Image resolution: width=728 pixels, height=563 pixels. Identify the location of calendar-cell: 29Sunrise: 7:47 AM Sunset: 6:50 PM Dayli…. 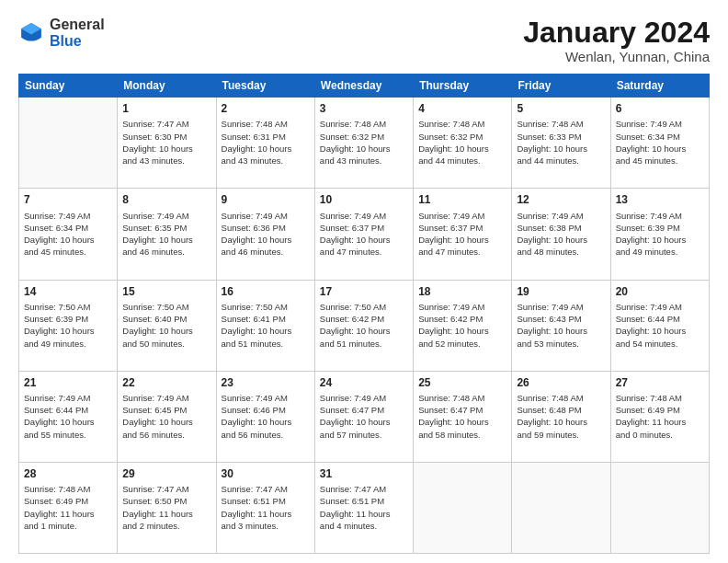
(167, 508).